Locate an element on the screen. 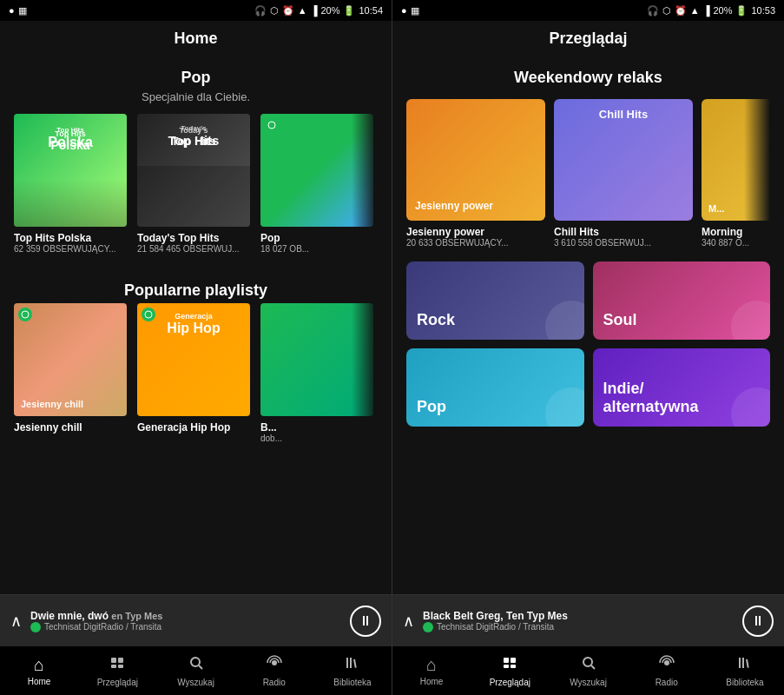  alarm-icon-r: ⏰ is located at coordinates (681, 10).